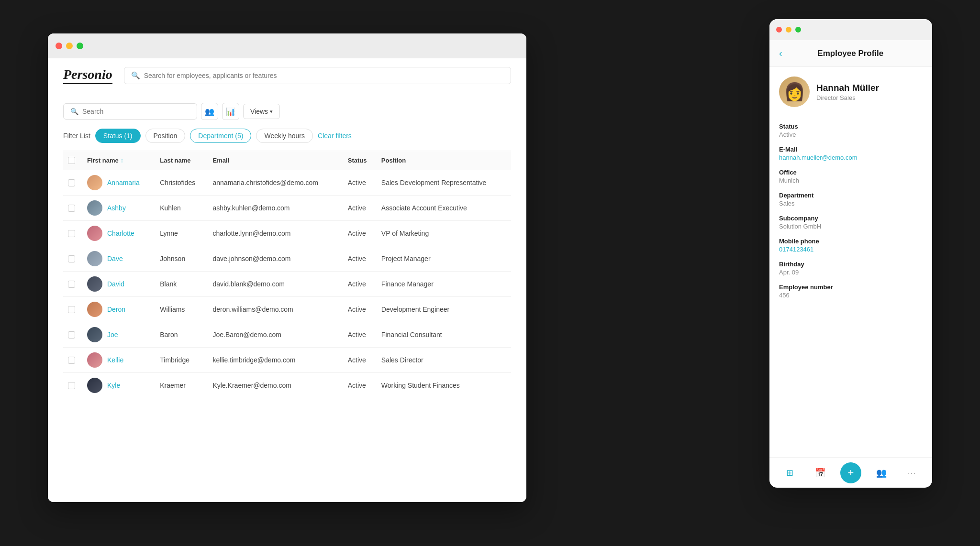 The width and height of the screenshot is (980, 546). I want to click on table-row: Annamaria Christofides annamaria.christo…, so click(287, 183).